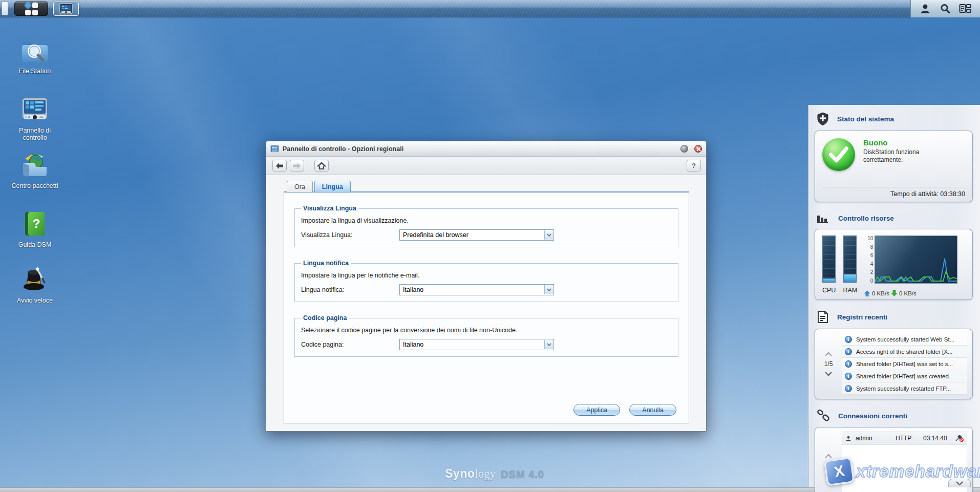 The image size is (980, 492). I want to click on field-label: Visualizza Lingua:, so click(350, 235).